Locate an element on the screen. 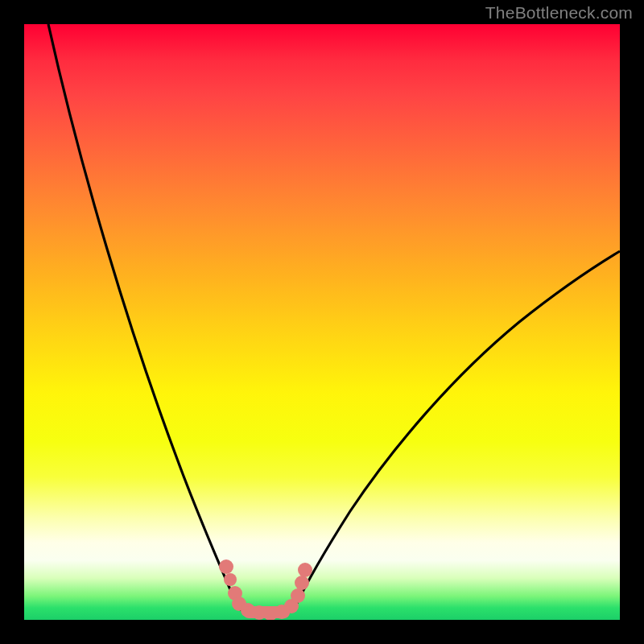 The width and height of the screenshot is (644, 644). watermark-text: TheBottleneck.com is located at coordinates (559, 13).